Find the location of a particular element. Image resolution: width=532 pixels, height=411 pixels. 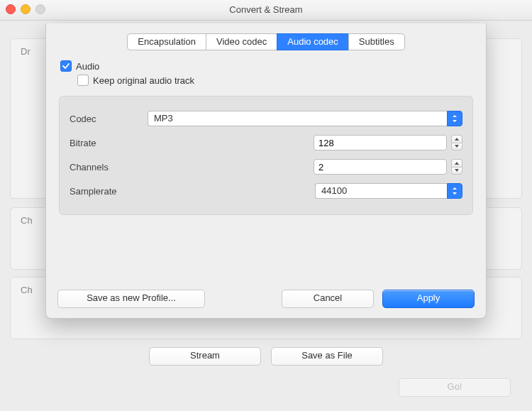

codec-select: MP3 is located at coordinates (305, 119).